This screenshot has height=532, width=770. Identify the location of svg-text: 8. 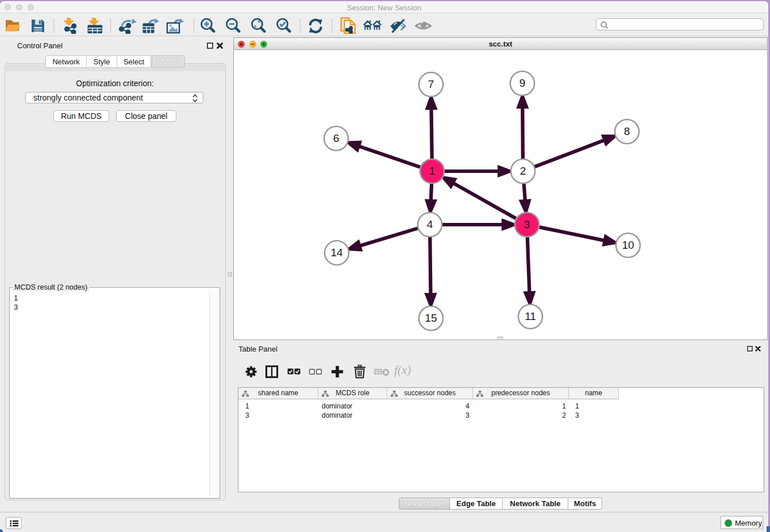
(627, 131).